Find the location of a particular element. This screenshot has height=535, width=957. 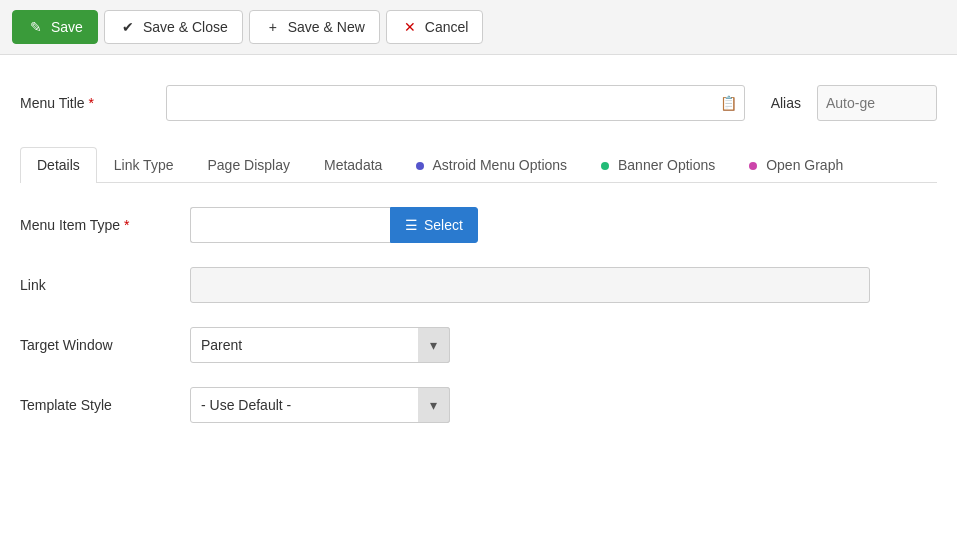

template-style-select-wrap: - Use Default - ▾ is located at coordinates (320, 405).